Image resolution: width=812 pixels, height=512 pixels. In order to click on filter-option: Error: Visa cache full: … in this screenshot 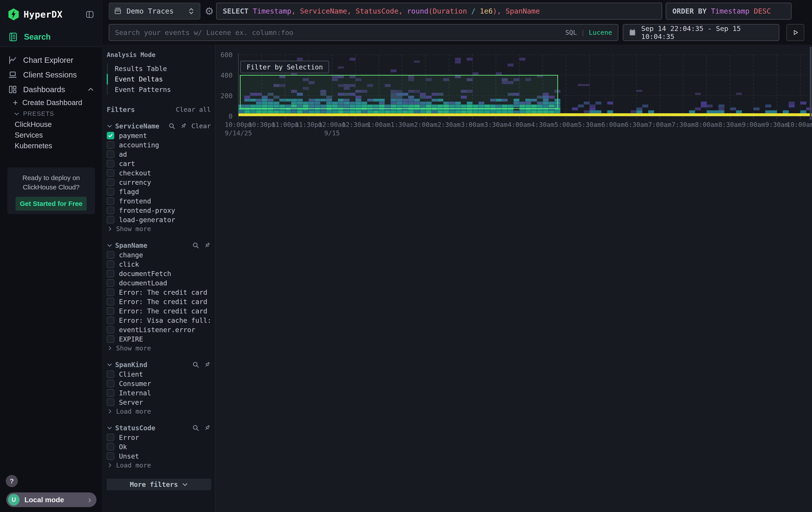, I will do `click(158, 320)`.